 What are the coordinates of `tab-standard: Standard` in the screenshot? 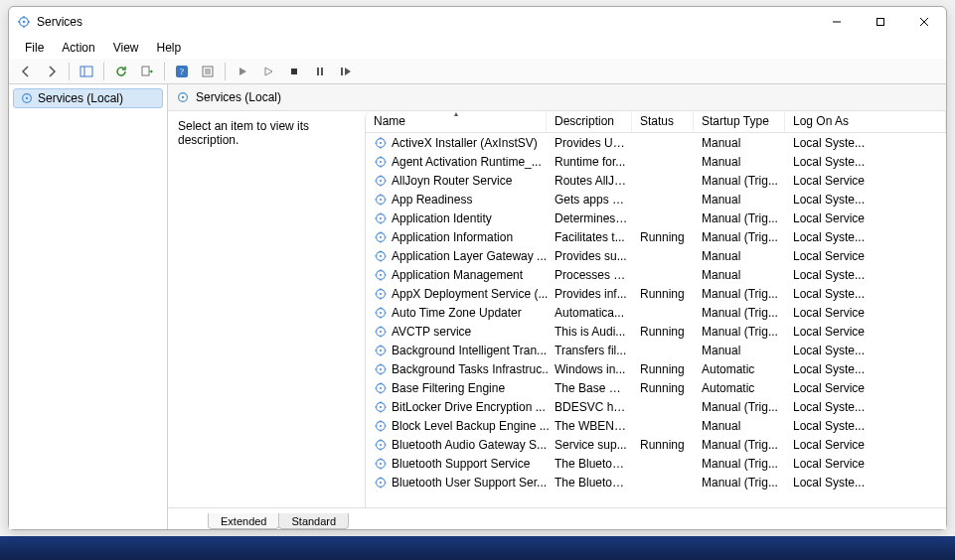 It's located at (314, 521).